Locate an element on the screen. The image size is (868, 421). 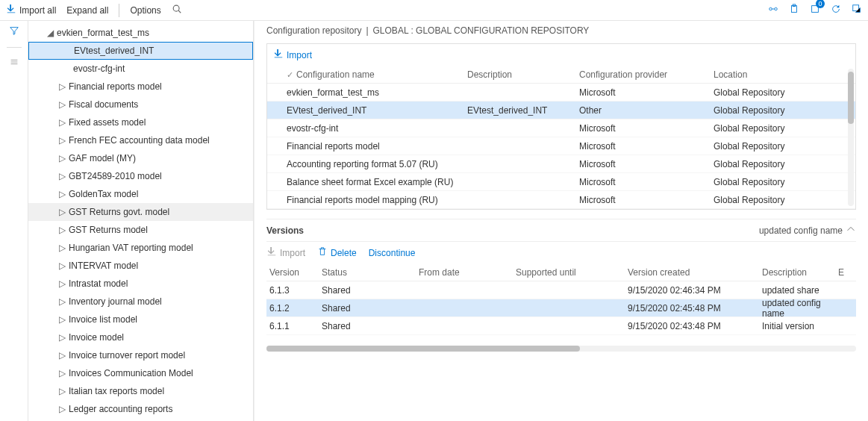
repo-breadcrumb: Configuration repository | GLOBAL : GLOB… is located at coordinates (561, 31).